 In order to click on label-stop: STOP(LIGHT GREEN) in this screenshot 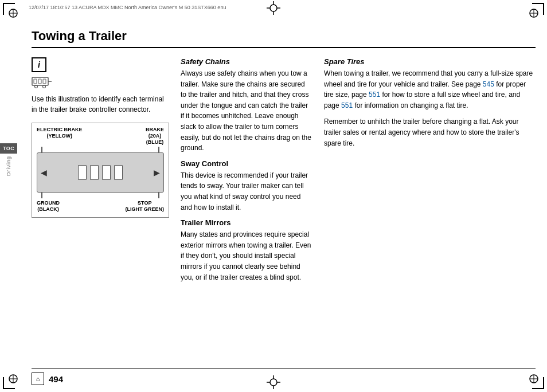, I will do `click(145, 206)`.